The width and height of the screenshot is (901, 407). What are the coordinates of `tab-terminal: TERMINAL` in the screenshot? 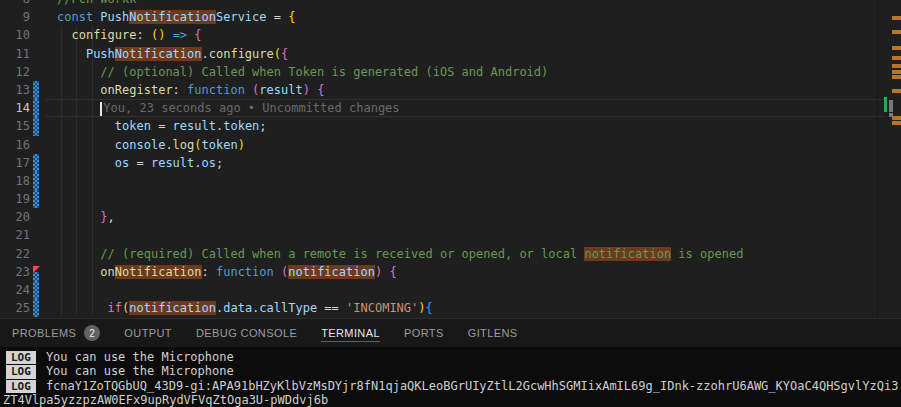 It's located at (350, 333).